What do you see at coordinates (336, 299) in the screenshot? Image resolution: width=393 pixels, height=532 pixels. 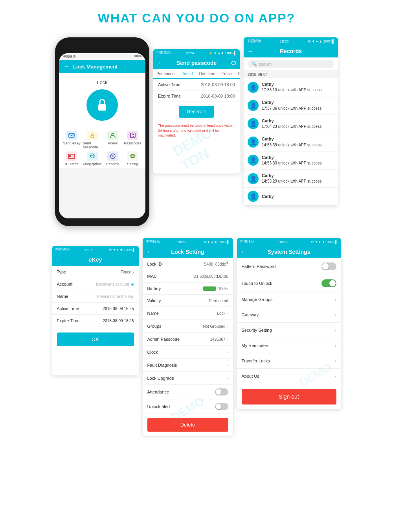 I see `manage-groups-chevron: ›` at bounding box center [336, 299].